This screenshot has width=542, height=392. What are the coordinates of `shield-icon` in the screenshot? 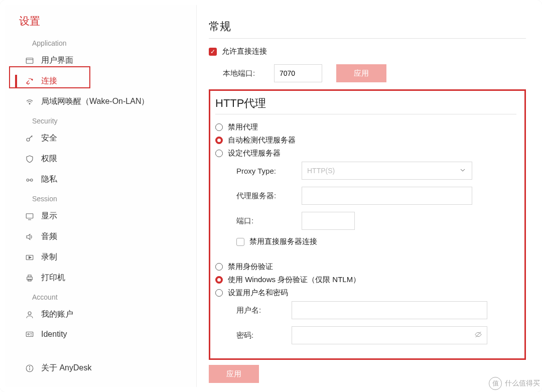 It's located at (30, 159).